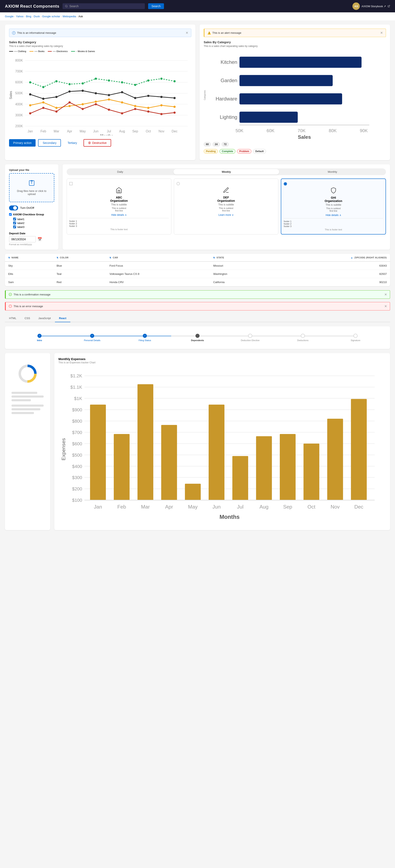  I want to click on svg-text: Jun, so click(96, 131).